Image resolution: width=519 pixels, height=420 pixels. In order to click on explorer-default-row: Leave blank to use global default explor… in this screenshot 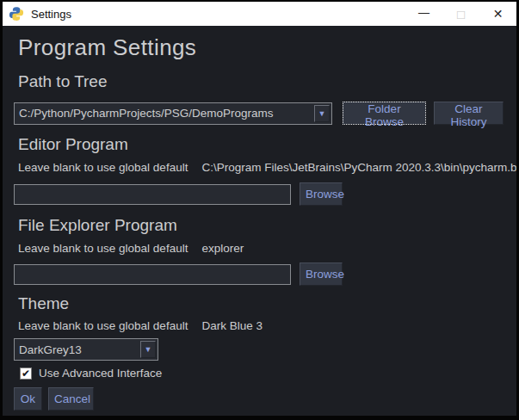, I will do `click(267, 249)`.